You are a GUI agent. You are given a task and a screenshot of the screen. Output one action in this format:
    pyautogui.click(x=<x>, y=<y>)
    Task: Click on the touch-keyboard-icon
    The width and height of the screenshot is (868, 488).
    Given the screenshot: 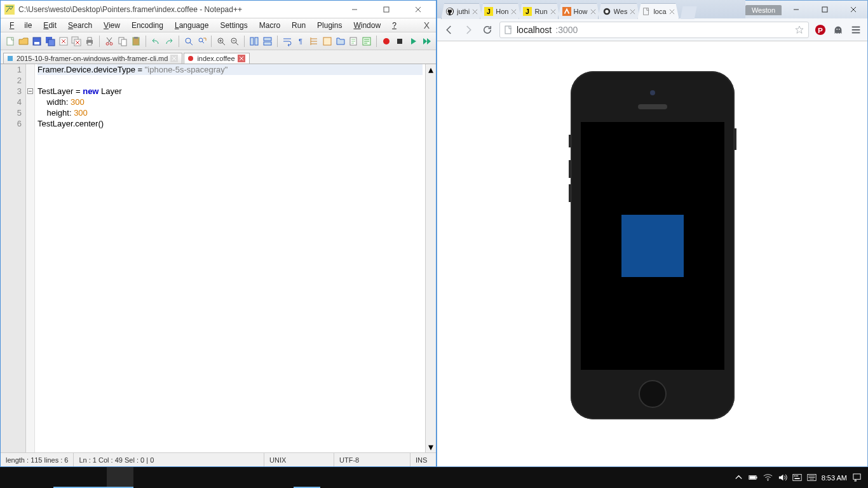 What is the action you would take?
    pyautogui.click(x=812, y=478)
    